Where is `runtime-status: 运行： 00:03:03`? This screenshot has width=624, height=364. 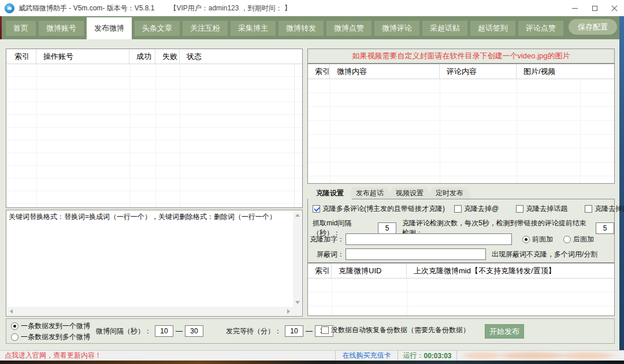
runtime-status: 运行： 00:03:03 is located at coordinates (427, 356).